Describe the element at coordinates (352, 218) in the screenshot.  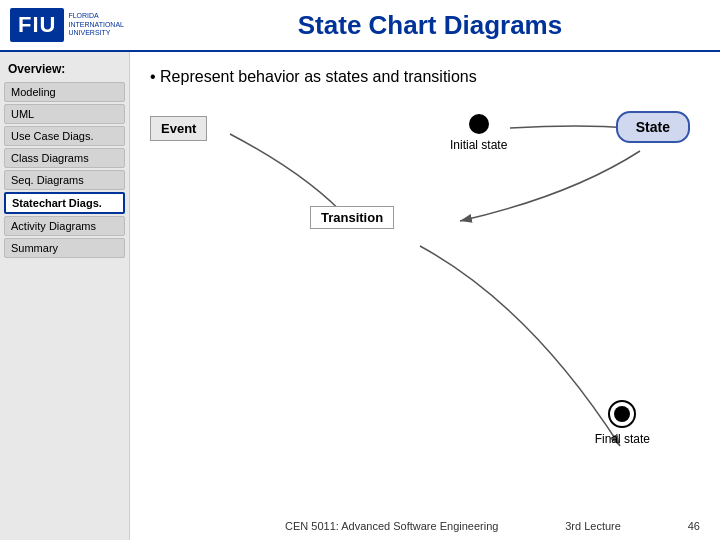
I see `transition-label: Transition` at that location.